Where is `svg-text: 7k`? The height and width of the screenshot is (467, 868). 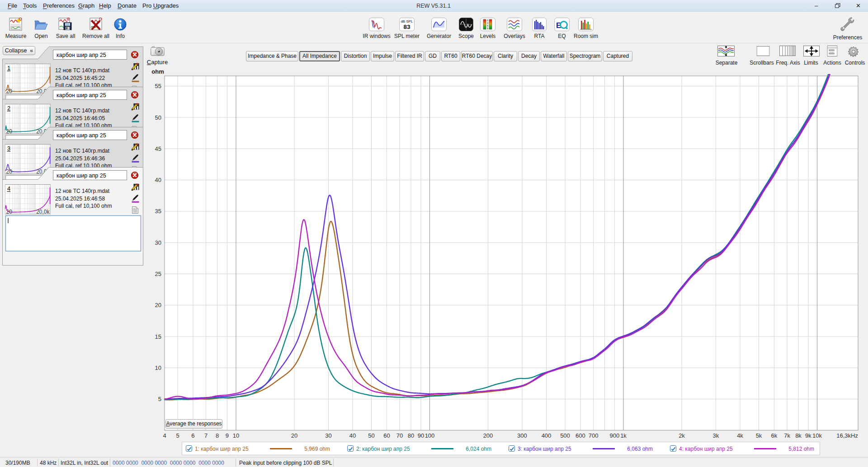 svg-text: 7k is located at coordinates (787, 435).